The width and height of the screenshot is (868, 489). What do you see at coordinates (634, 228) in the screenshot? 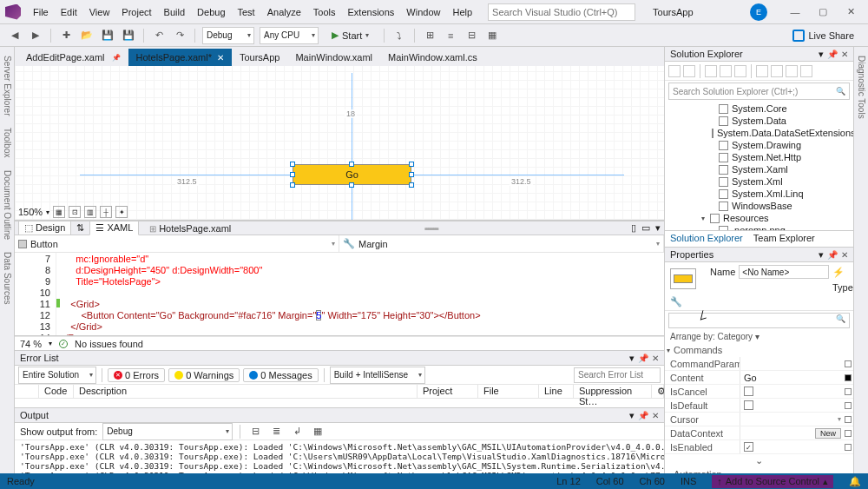
I see `split-vertical-icon: ▯` at bounding box center [634, 228].